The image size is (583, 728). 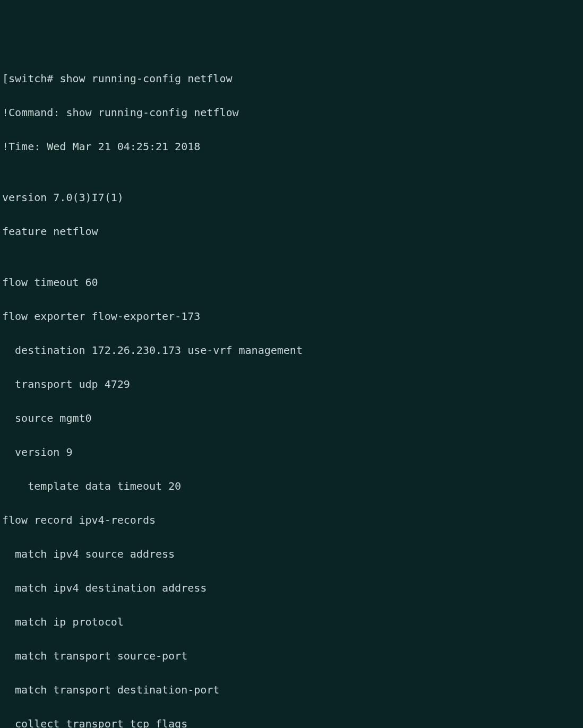 I want to click on output-record-match: match ipv4 destination address, so click(x=293, y=588).